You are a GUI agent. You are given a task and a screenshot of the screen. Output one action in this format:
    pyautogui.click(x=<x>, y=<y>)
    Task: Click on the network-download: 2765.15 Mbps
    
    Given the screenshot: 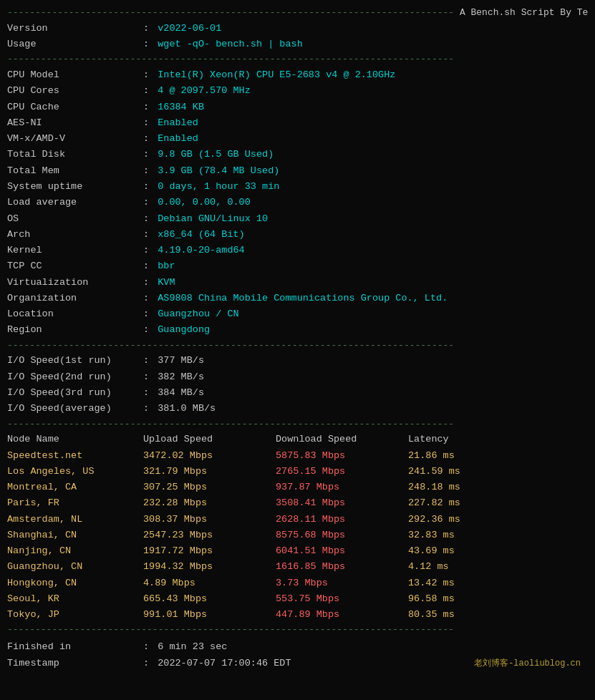 What is the action you would take?
    pyautogui.click(x=342, y=472)
    